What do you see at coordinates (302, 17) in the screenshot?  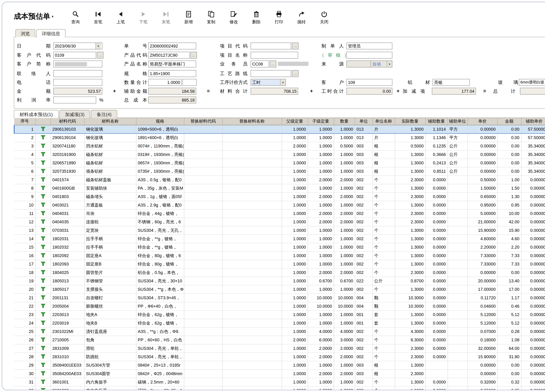 I see `transfer-button: 抛转` at bounding box center [302, 17].